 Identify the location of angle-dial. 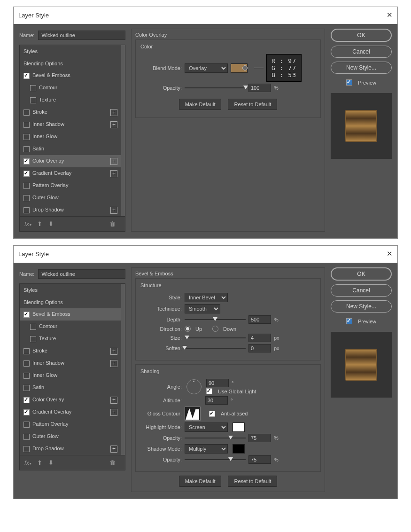
(194, 387).